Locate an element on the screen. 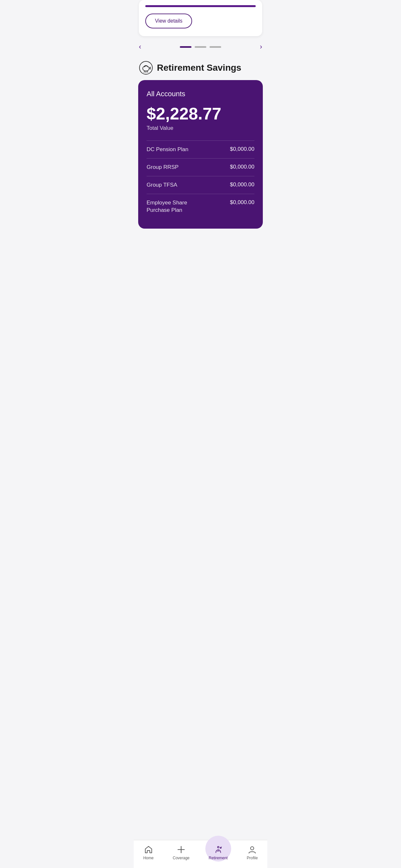 The width and height of the screenshot is (401, 868). account-row-espp: Employee Share Purchase Plan $0,000.00 is located at coordinates (201, 206).